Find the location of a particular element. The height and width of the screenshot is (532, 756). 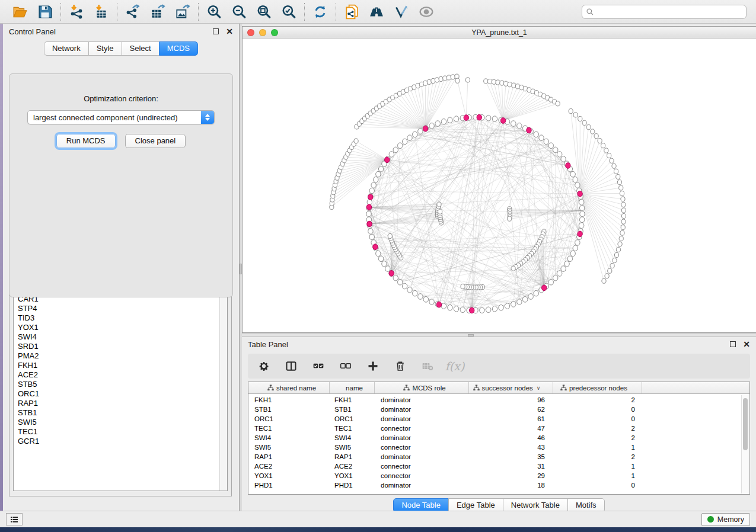

run-mcds-button: Run MCDS is located at coordinates (86, 141).